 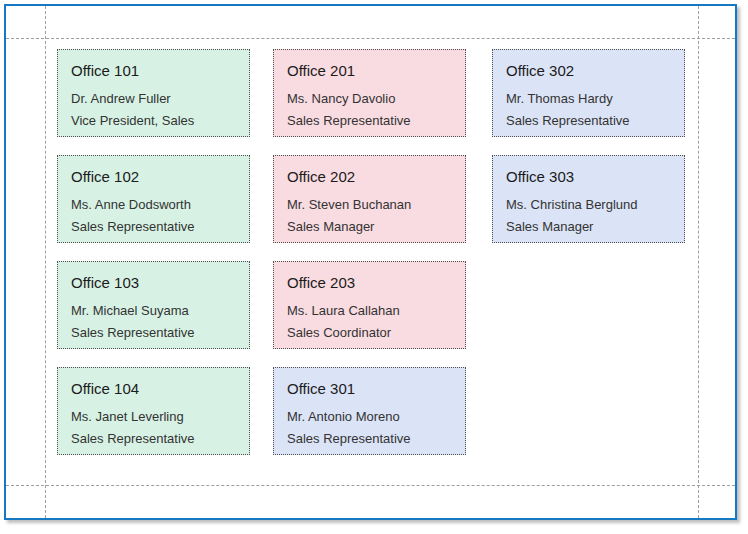 What do you see at coordinates (154, 71) in the screenshot?
I see `office-number: Office 101` at bounding box center [154, 71].